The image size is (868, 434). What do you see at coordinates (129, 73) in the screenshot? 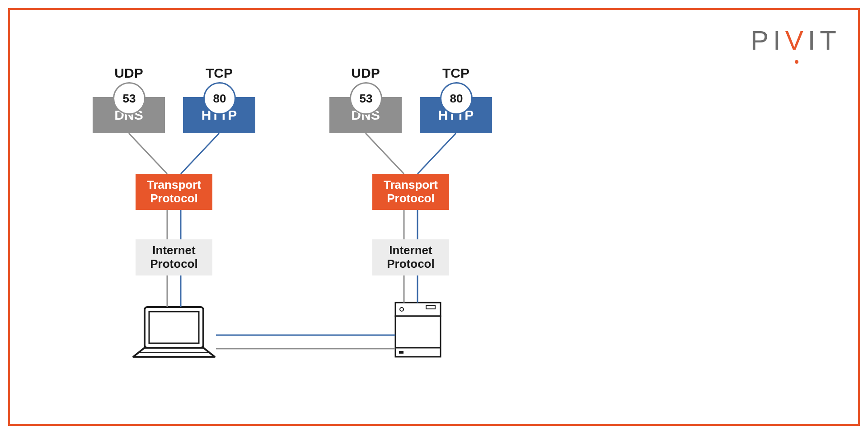
I see `udp-label-left: UDP` at bounding box center [129, 73].